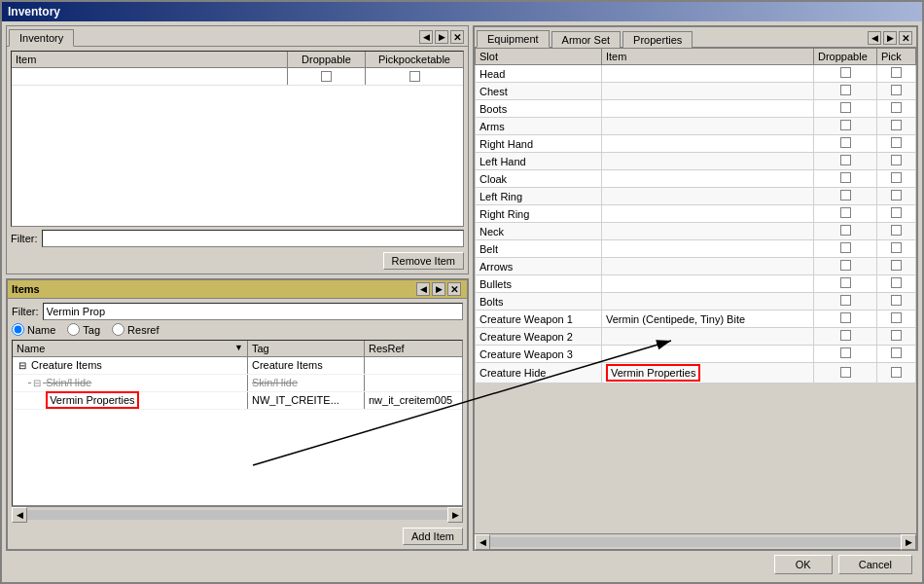 This screenshot has width=924, height=584. Describe the element at coordinates (457, 37) in the screenshot. I see `inventory-close-btn: ✕` at that location.